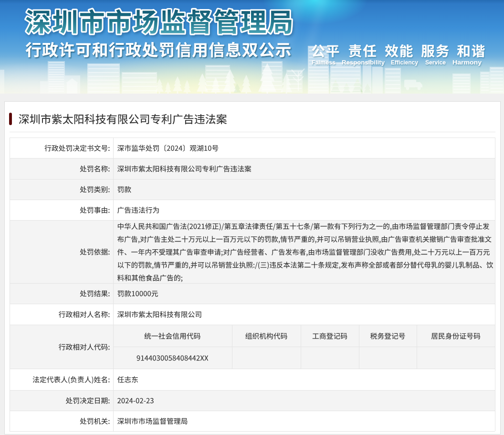 The width and height of the screenshot is (504, 435). I want to click on svg-text: Responsibility, so click(364, 62).